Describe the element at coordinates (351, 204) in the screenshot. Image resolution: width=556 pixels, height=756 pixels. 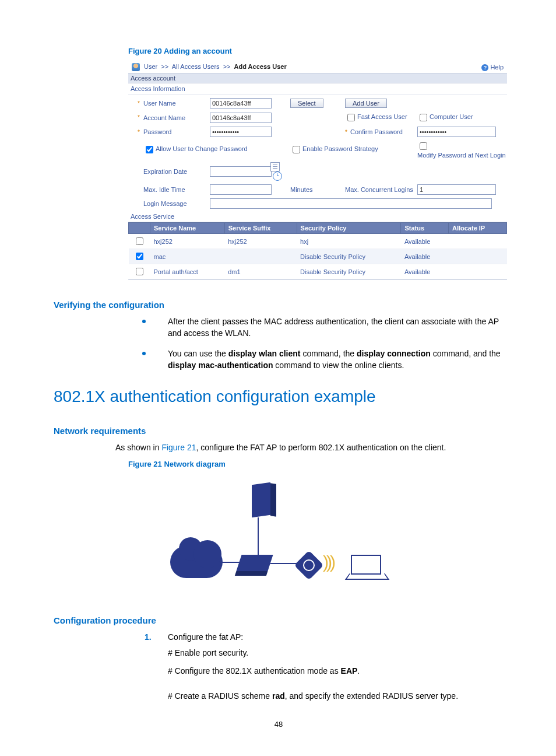
I see `login-msg-input` at that location.